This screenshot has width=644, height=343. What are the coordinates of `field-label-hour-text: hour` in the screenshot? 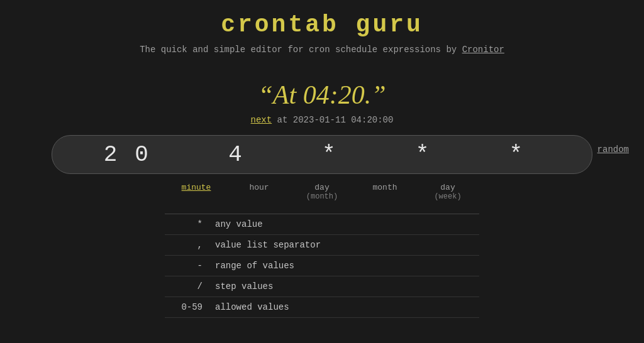 It's located at (259, 187).